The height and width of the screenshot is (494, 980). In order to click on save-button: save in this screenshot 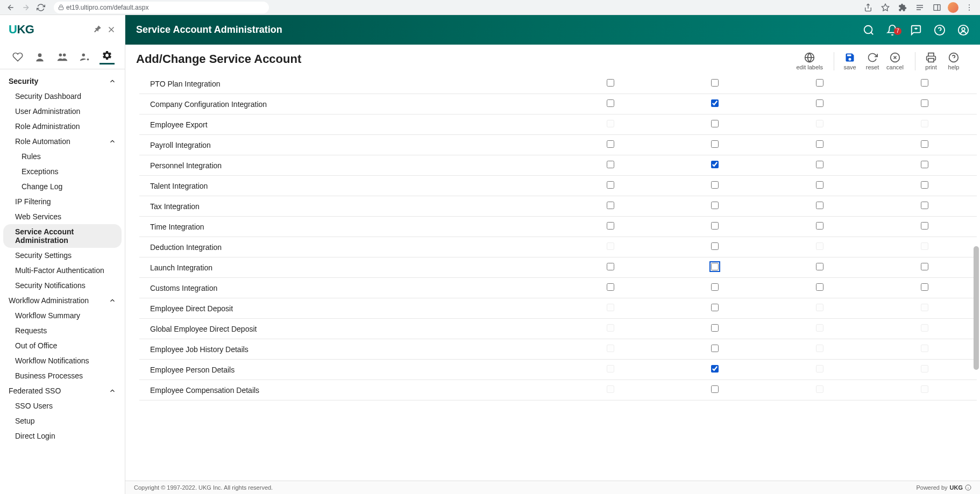, I will do `click(850, 61)`.